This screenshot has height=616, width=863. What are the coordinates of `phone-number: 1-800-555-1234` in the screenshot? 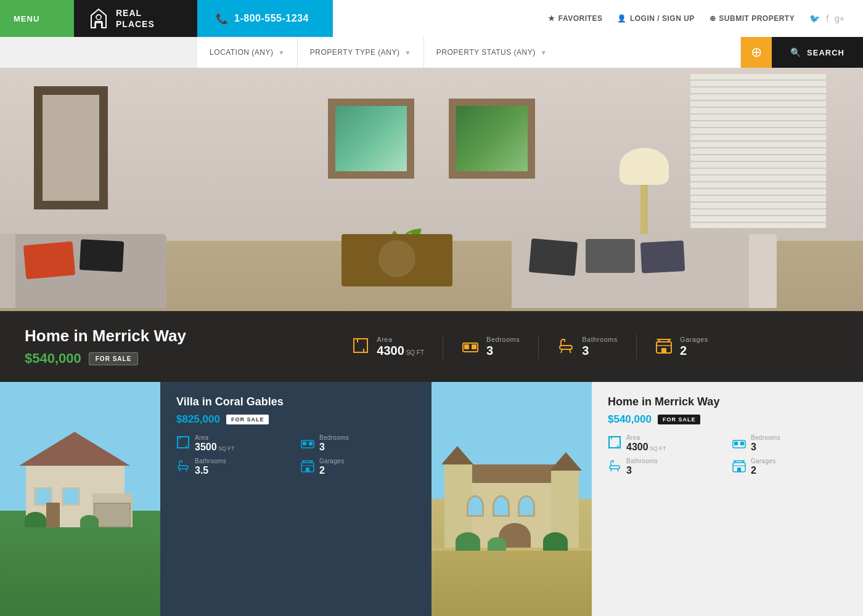 It's located at (271, 18).